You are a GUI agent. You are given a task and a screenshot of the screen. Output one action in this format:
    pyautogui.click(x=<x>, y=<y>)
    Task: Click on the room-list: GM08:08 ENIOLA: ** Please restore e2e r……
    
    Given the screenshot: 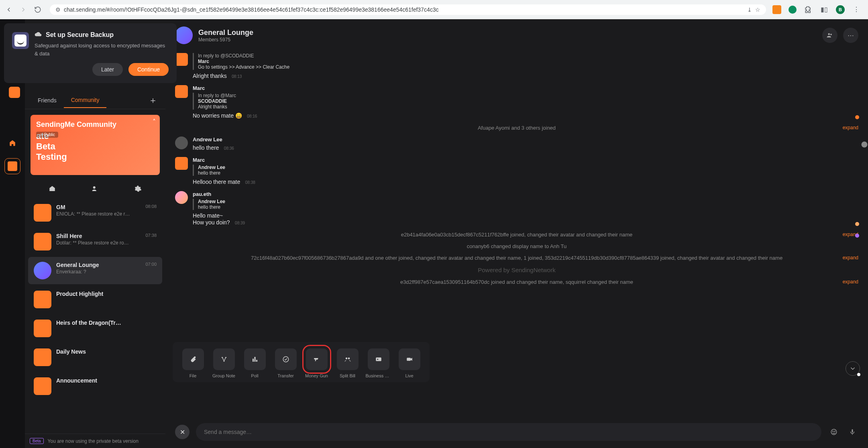 What is the action you would take?
    pyautogui.click(x=95, y=316)
    